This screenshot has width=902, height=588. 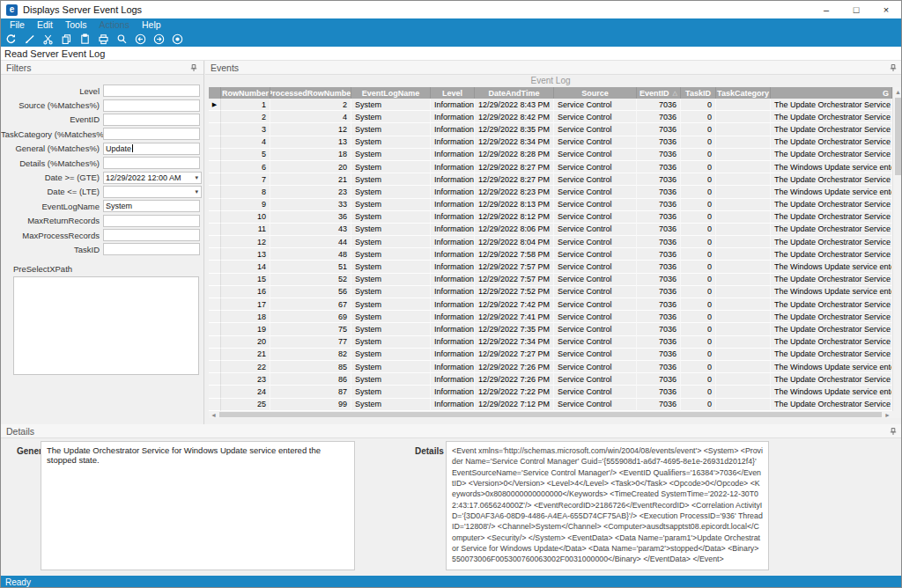 I want to click on grid-cell: 15, so click(x=246, y=280).